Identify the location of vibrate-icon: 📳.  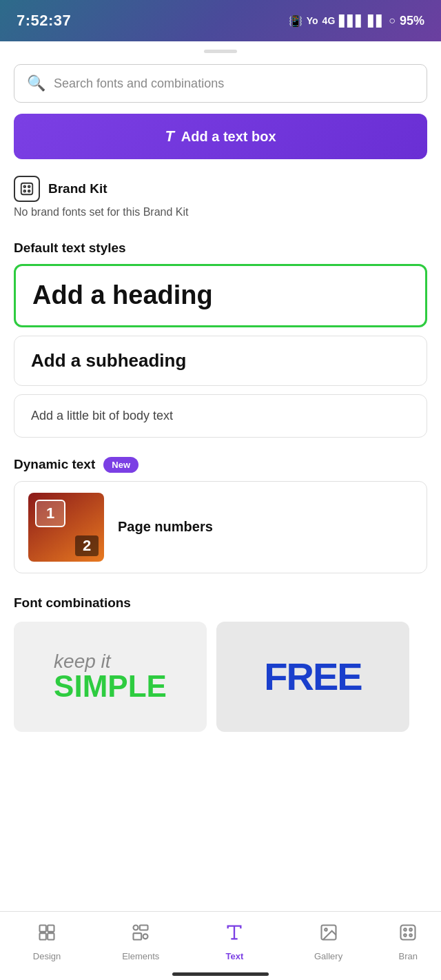
(296, 21).